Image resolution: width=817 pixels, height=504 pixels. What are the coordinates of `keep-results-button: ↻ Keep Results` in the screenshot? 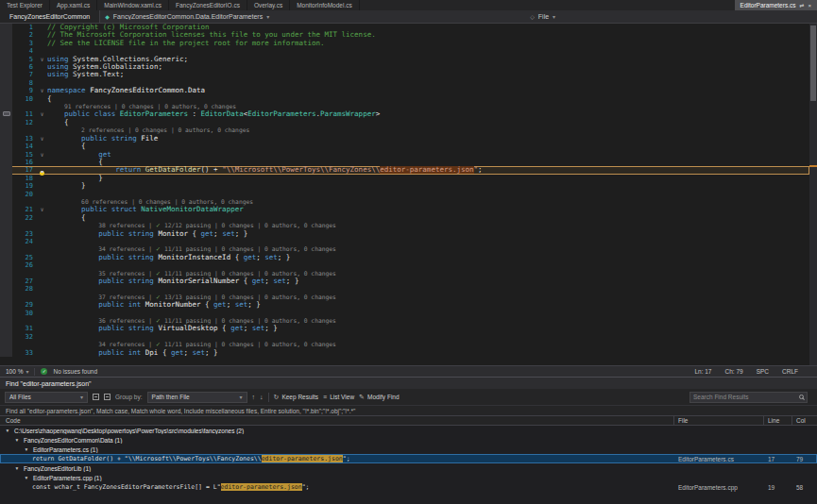 It's located at (297, 397).